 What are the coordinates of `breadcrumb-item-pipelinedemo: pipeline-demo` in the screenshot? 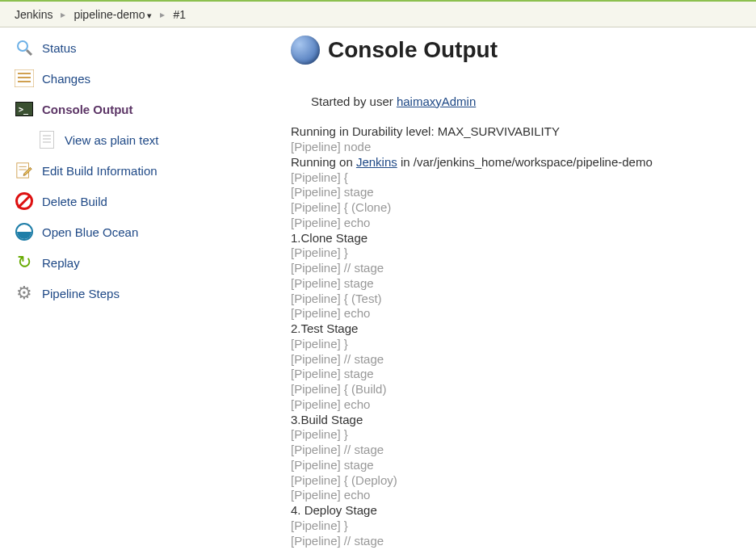 It's located at (113, 15).